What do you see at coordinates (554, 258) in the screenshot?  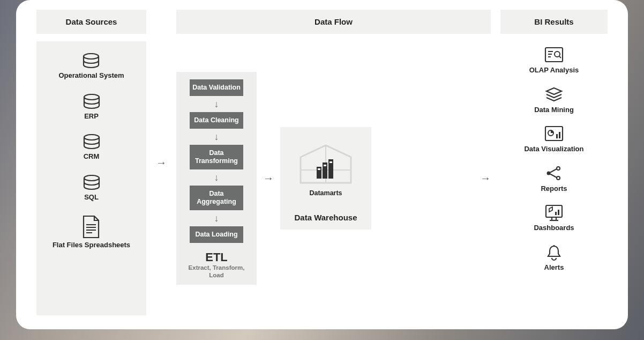 I see `result-alerts: Alerts` at bounding box center [554, 258].